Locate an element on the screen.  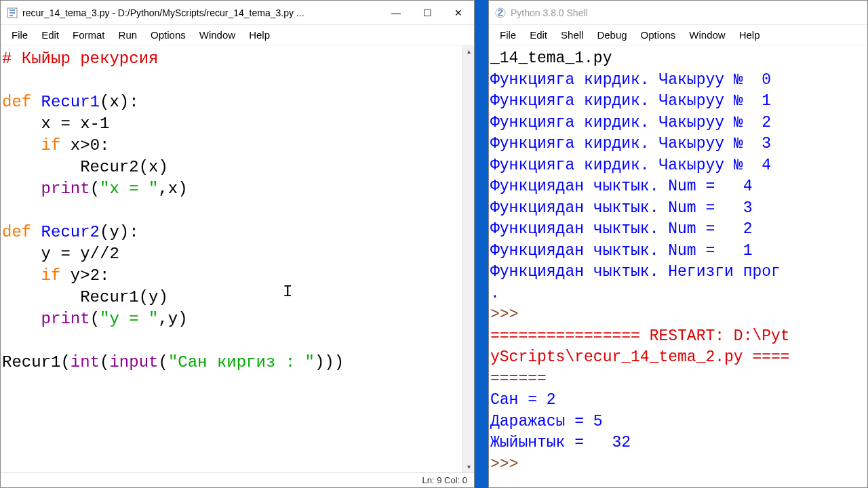
tok: "Сан киргиз : " is located at coordinates (241, 362).